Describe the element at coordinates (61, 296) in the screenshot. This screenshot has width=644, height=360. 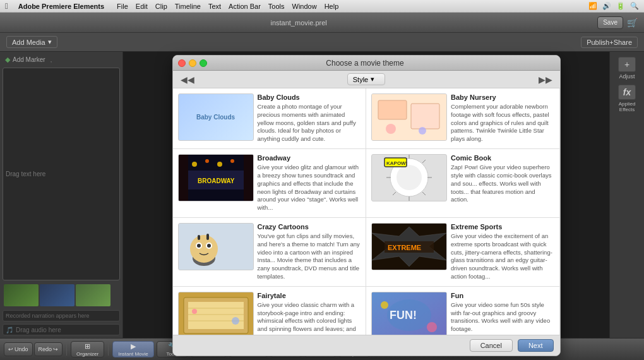
I see `thumbnail-strip` at that location.